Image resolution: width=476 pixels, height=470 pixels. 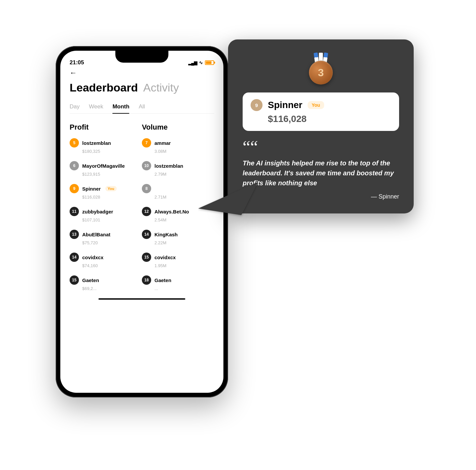 What do you see at coordinates (106, 215) in the screenshot?
I see `profit-entry-4: 11 zubbybadger $107,101` at bounding box center [106, 215].